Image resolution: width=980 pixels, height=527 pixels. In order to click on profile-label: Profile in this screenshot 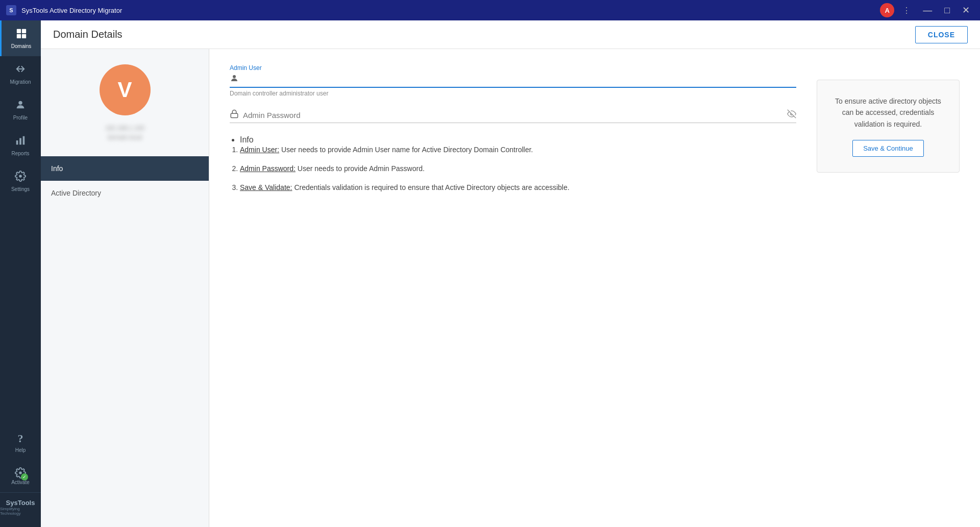, I will do `click(20, 117)`.